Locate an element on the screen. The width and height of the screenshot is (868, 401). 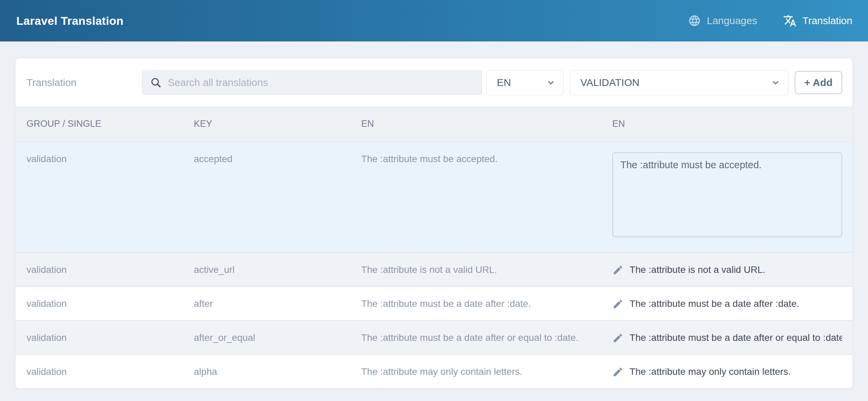
nav-link-languages: Languages is located at coordinates (723, 21).